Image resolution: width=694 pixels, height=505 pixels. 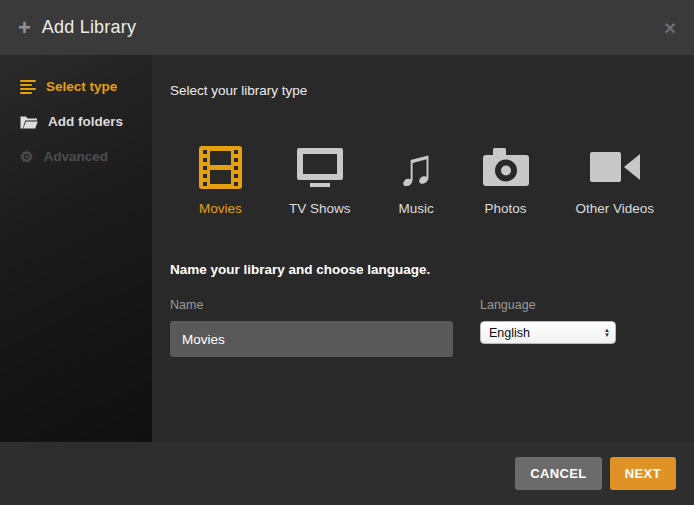 I want to click on sidebar-item-add-folders: Add folders, so click(x=76, y=122).